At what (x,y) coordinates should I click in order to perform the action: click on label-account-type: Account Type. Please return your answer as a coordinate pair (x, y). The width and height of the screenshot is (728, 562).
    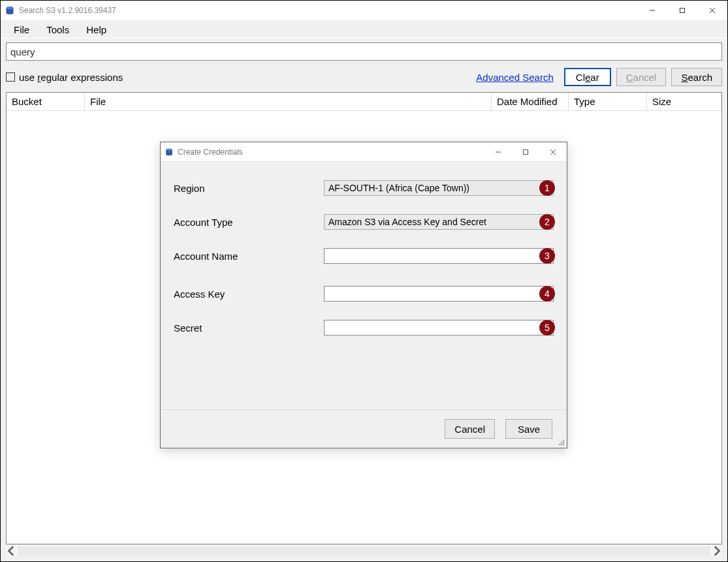
    Looking at the image, I should click on (249, 222).